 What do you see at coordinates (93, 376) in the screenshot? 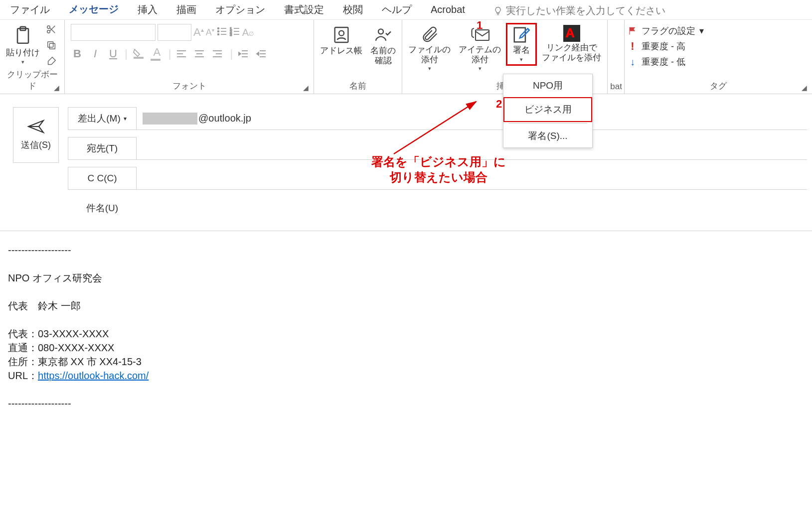
I see `body-url-link: https://outlook-hack.com/` at bounding box center [93, 376].